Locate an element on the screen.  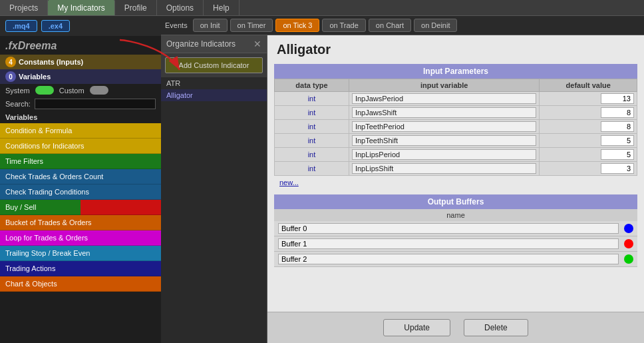
menu-options: Options is located at coordinates (180, 8).